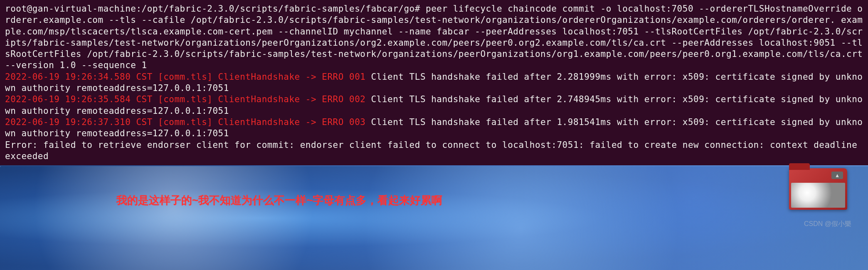 The width and height of the screenshot is (868, 270). Describe the element at coordinates (828, 224) in the screenshot. I see `watermark-text: CSDN @假小樂` at that location.